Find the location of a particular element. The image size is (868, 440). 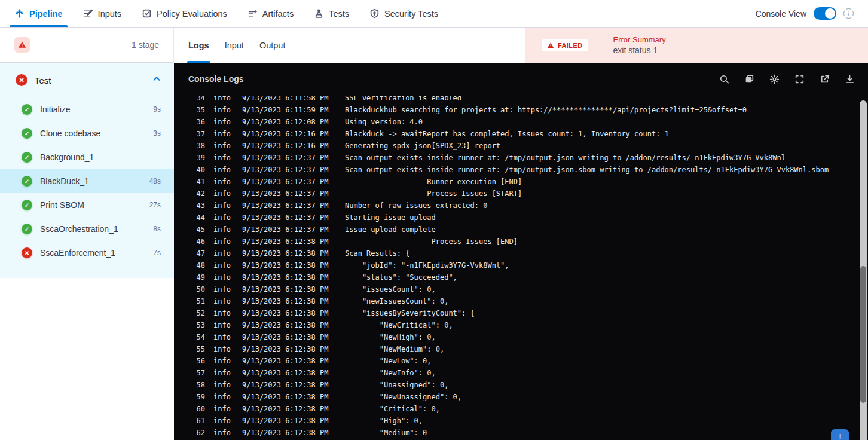

log-message: SSL verification is enabled is located at coordinates (601, 100).